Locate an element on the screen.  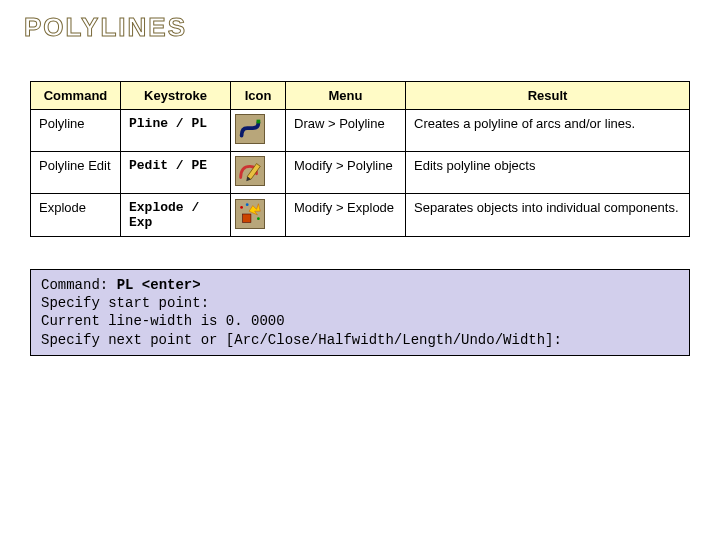
header-menu: Menu is located at coordinates (346, 96).